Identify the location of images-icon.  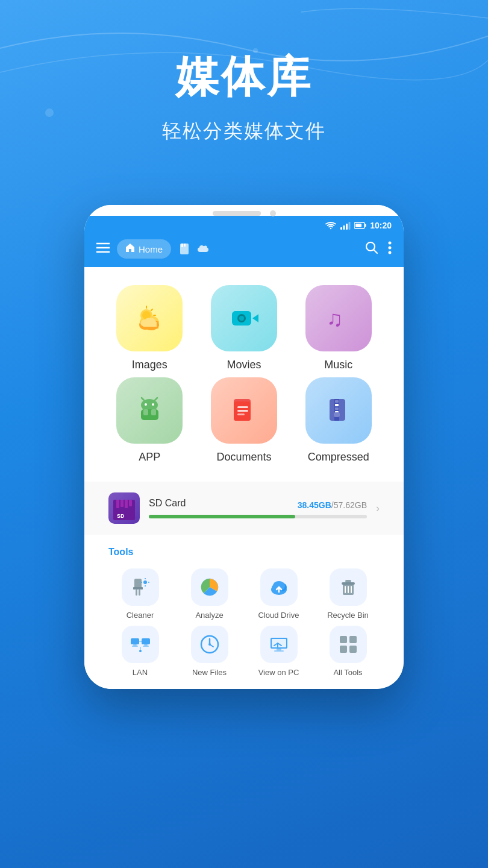
(149, 318).